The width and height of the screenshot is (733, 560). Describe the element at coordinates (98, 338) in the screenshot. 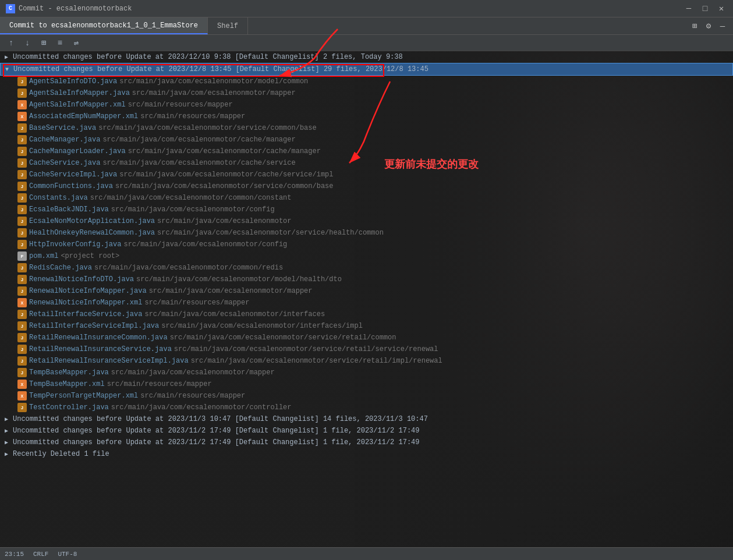

I see `file-name: RetailRenewalInsuranceCommon.java` at that location.